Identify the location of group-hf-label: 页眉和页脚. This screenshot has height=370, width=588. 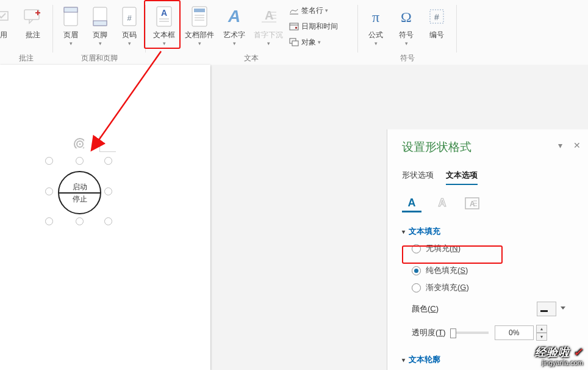
(99, 59).